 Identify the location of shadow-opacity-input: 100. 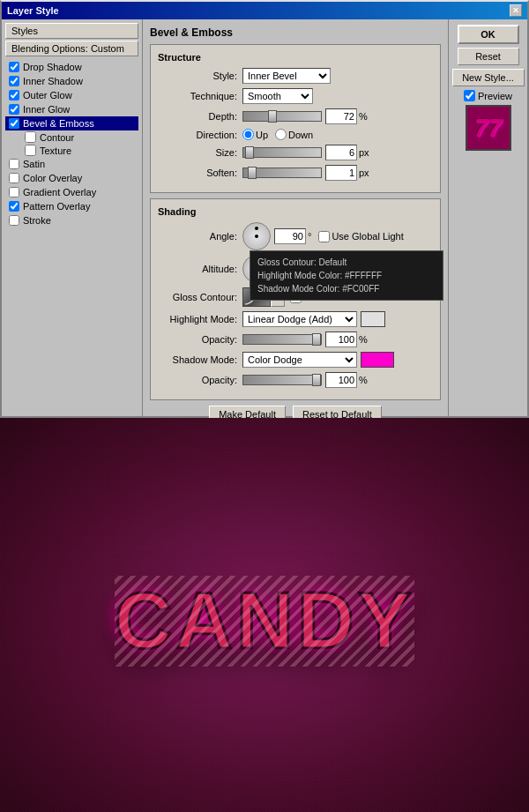
(341, 380).